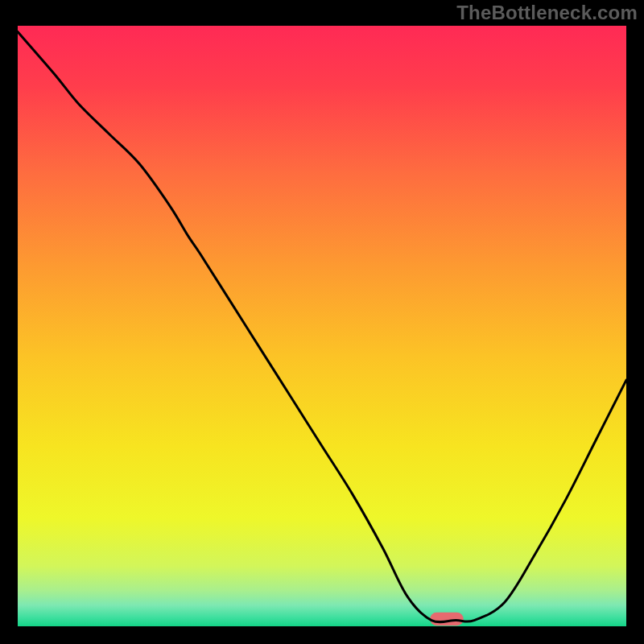 Image resolution: width=644 pixels, height=644 pixels. What do you see at coordinates (447, 619) in the screenshot?
I see `highlight-pill` at bounding box center [447, 619].